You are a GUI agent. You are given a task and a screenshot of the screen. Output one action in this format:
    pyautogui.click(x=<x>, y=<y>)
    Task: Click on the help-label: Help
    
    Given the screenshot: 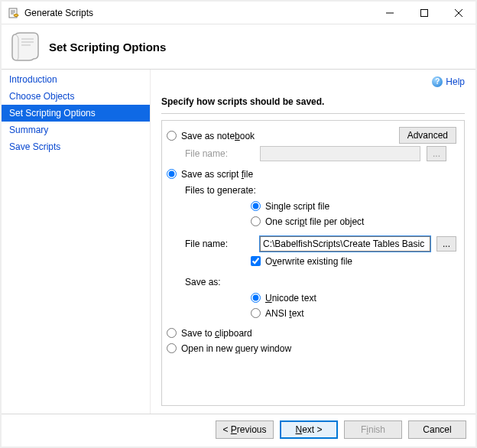 What is the action you would take?
    pyautogui.click(x=456, y=82)
    